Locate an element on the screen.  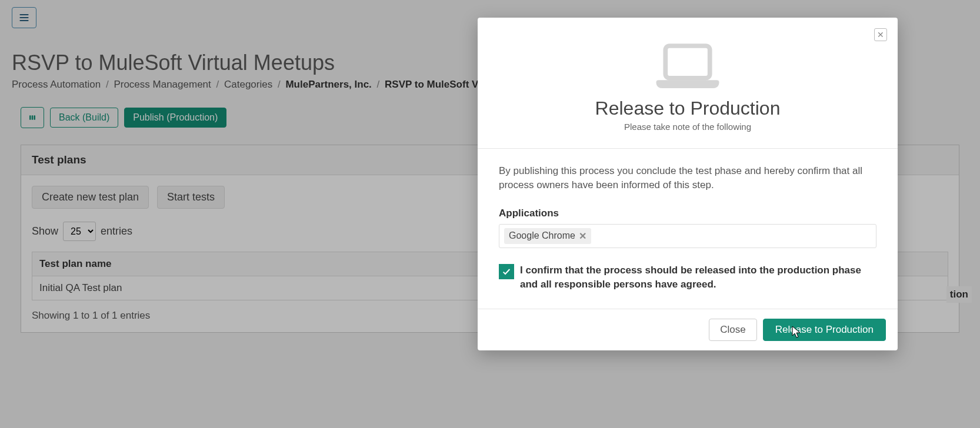
applications-input: Google Chrome ✕ is located at coordinates (688, 236).